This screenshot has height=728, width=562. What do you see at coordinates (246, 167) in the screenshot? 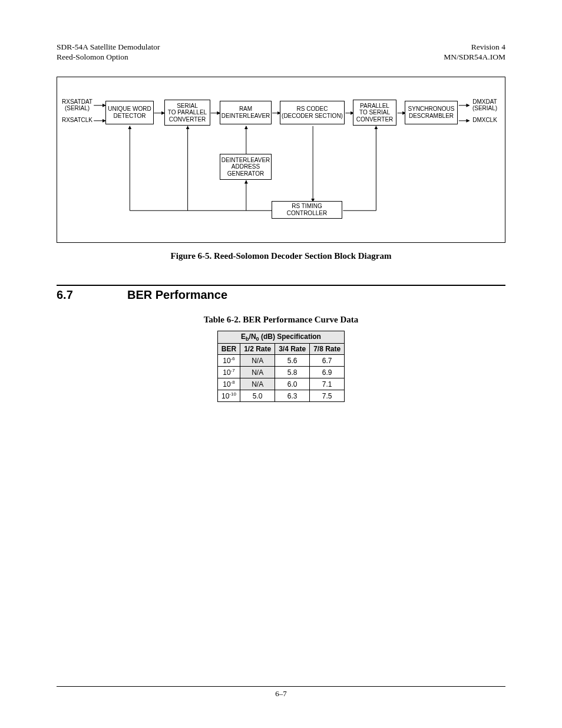
I see `block-deinterleaver-address-generator: DEINTERLEAVERADDRESSGENERATOR` at bounding box center [246, 167].